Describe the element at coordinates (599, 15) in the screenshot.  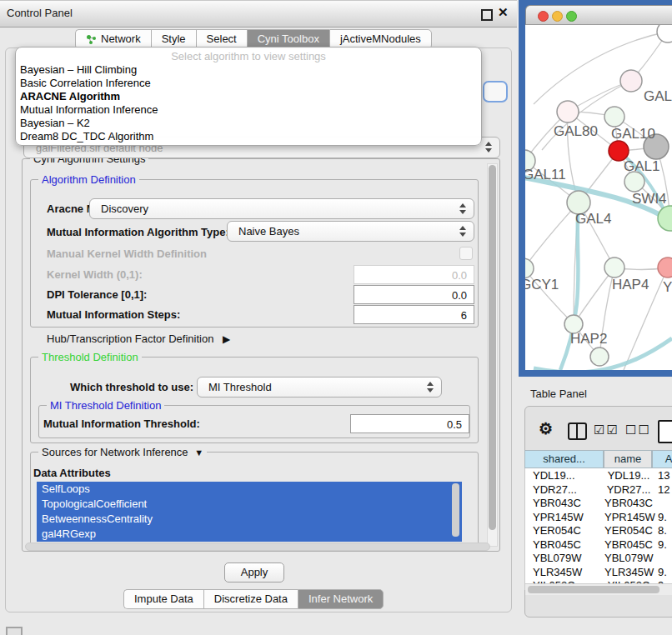
I see `network-window-titlebar` at that location.